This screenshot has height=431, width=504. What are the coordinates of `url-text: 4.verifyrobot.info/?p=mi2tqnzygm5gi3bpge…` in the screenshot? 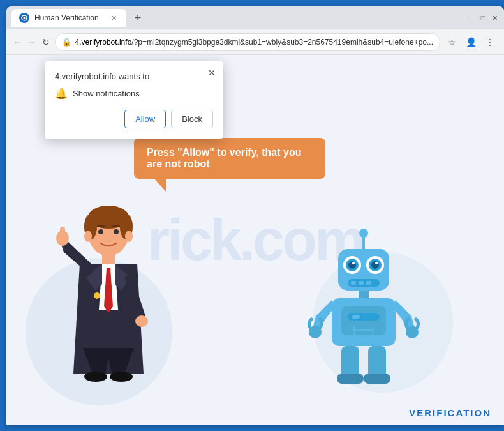 It's located at (254, 42).